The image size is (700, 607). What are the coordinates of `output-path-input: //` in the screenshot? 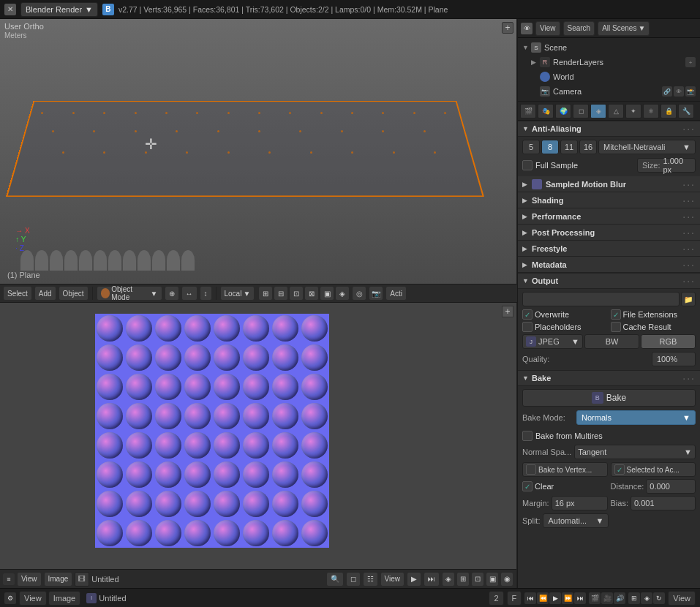 It's located at (601, 299).